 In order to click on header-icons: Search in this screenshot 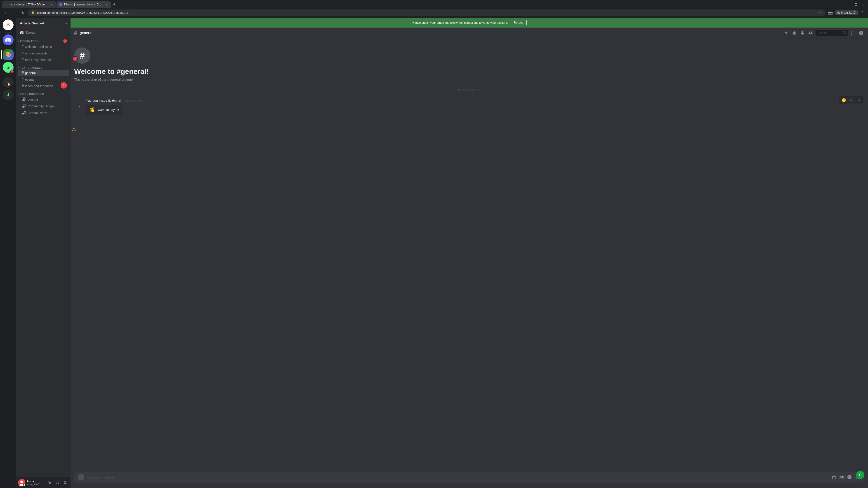, I will do `click(824, 33)`.